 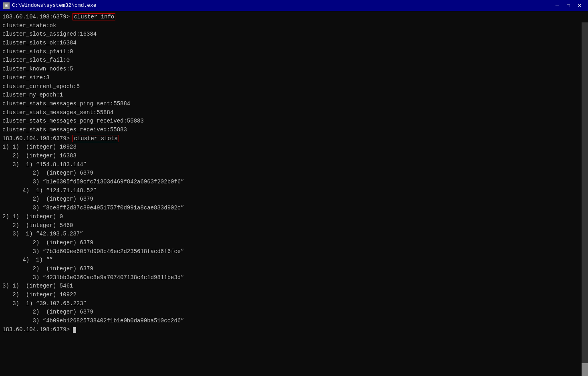 What do you see at coordinates (75, 330) in the screenshot?
I see `cursor` at bounding box center [75, 330].